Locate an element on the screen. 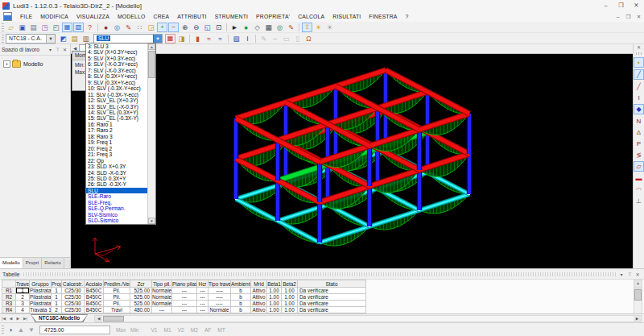  tables-icon: ▦ is located at coordinates (269, 27).